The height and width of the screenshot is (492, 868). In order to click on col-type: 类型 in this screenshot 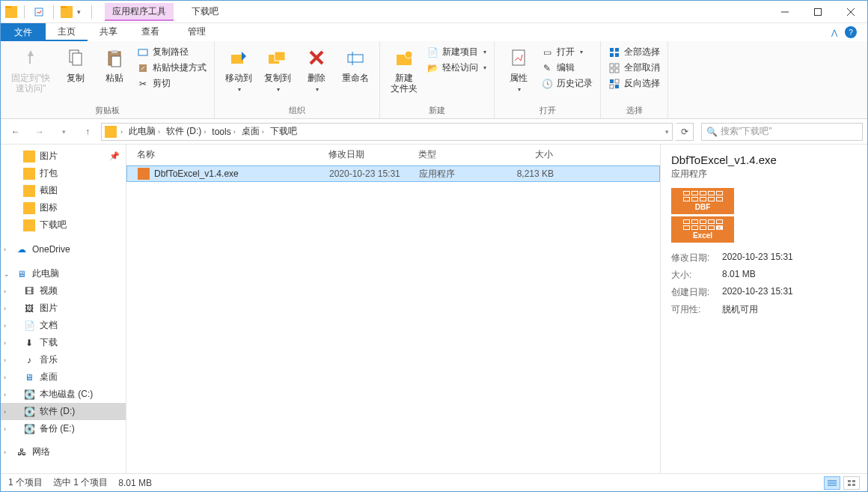, I will do `click(448, 154)`.